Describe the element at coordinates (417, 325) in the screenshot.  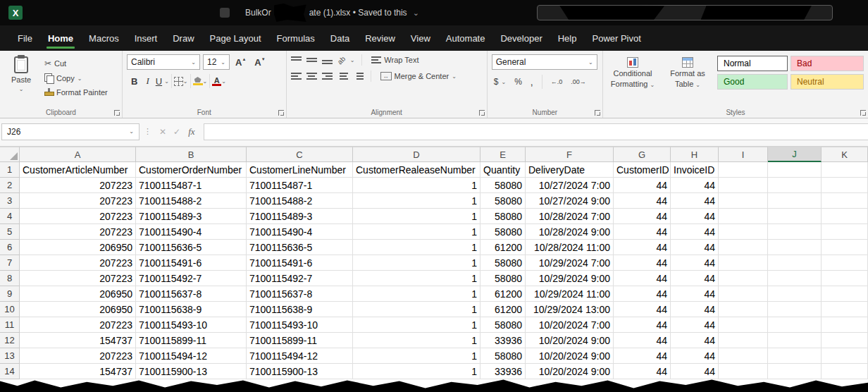
I see `cell-D11: 1` at that location.